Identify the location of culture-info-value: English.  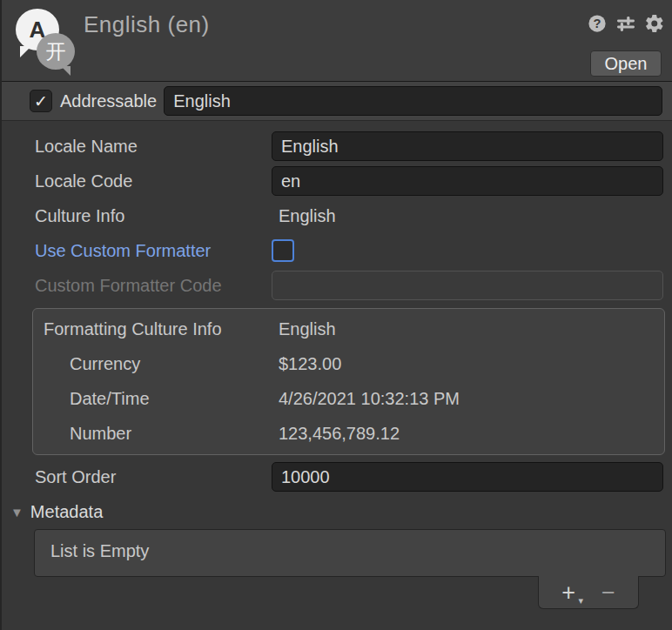
(304, 216).